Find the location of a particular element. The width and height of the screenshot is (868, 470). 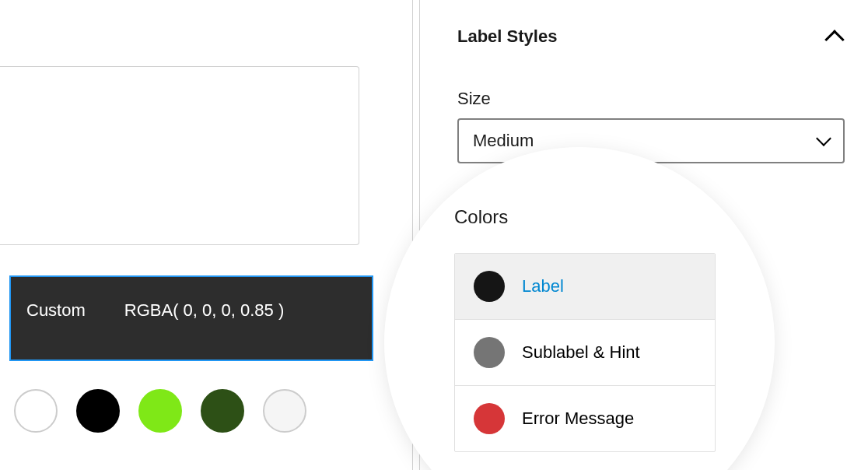

colors-heading: Colors is located at coordinates (585, 217).